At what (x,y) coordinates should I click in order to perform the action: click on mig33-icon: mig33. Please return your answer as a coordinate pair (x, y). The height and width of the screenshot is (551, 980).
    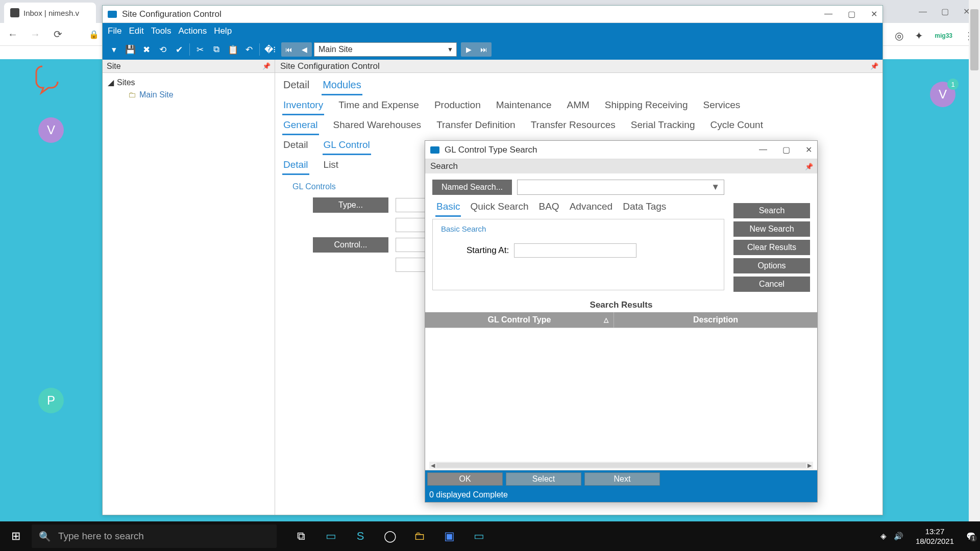
    Looking at the image, I should click on (943, 36).